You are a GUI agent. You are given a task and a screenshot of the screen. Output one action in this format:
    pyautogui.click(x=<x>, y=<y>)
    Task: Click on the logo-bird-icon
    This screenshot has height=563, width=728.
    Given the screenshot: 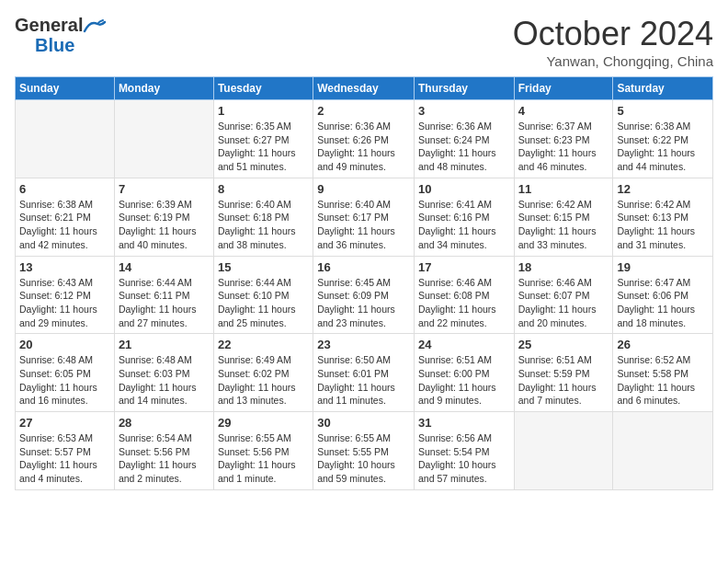 What is the action you would take?
    pyautogui.click(x=95, y=27)
    